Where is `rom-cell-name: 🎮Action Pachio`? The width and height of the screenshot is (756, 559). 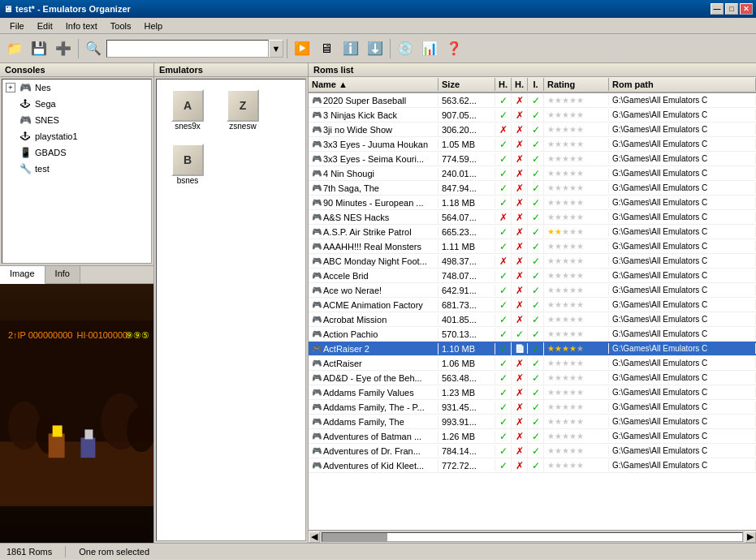
rom-cell-name: 🎮Action Pachio is located at coordinates (374, 334).